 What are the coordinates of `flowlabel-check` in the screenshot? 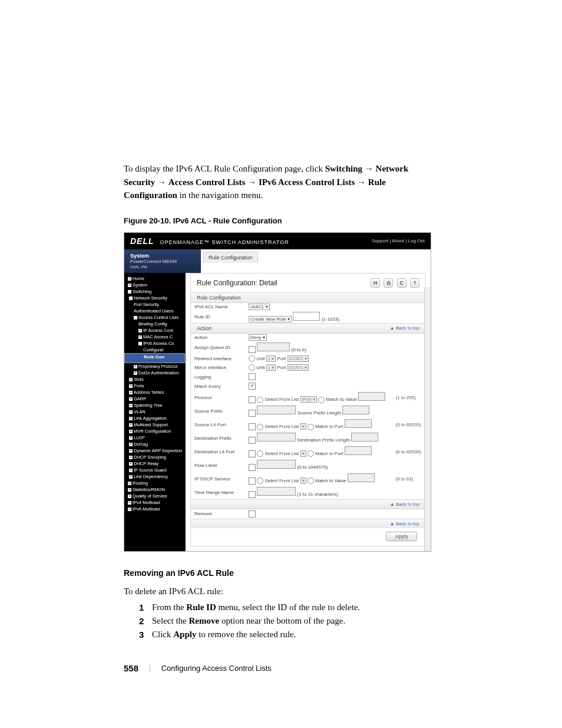 It's located at (252, 467).